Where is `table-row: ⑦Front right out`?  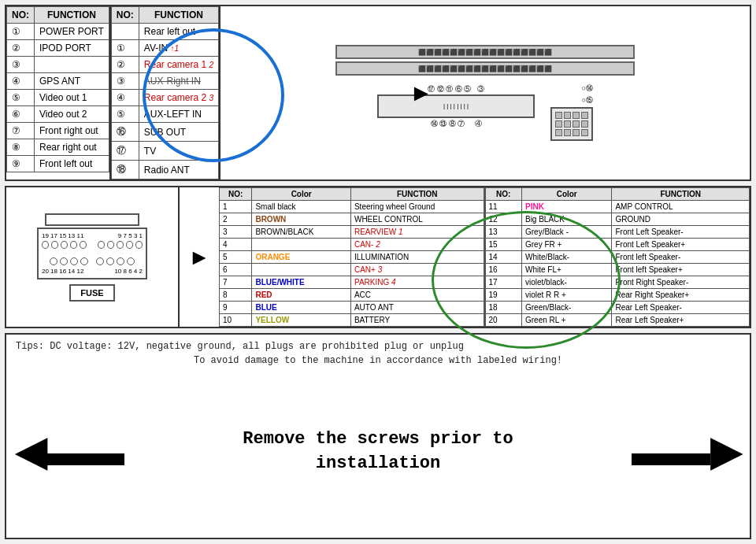 table-row: ⑦Front right out is located at coordinates (58, 131).